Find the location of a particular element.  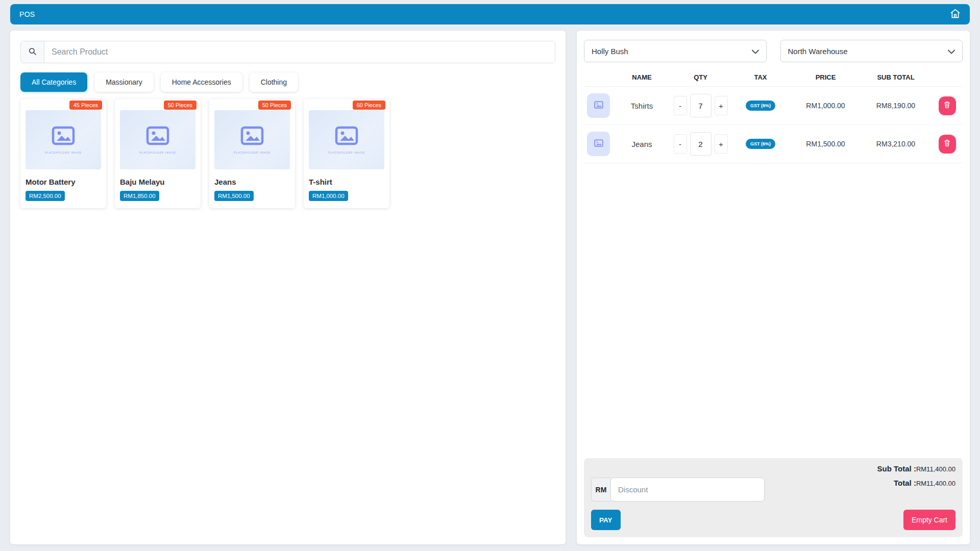

totals: Sub Total :RM11,400.00 Total :RM11,400.0… is located at coordinates (917, 483).